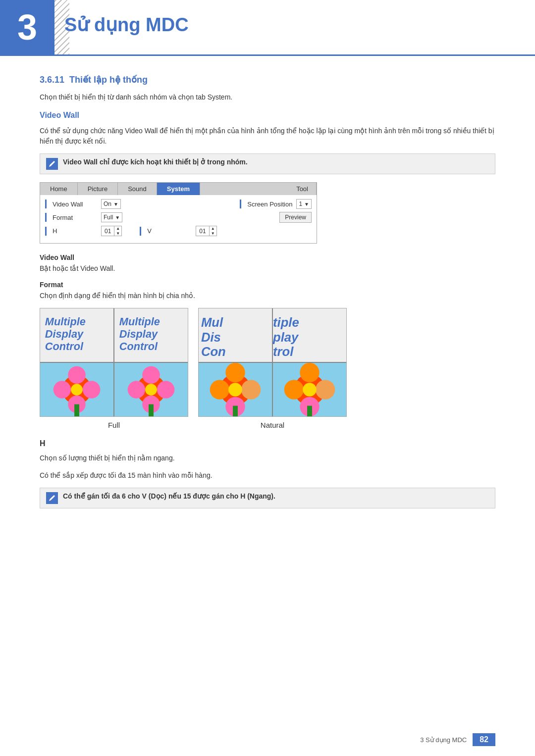 This screenshot has height=756, width=535. What do you see at coordinates (77, 335) in the screenshot?
I see `full-cell-1: Multiple Display Control` at bounding box center [77, 335].